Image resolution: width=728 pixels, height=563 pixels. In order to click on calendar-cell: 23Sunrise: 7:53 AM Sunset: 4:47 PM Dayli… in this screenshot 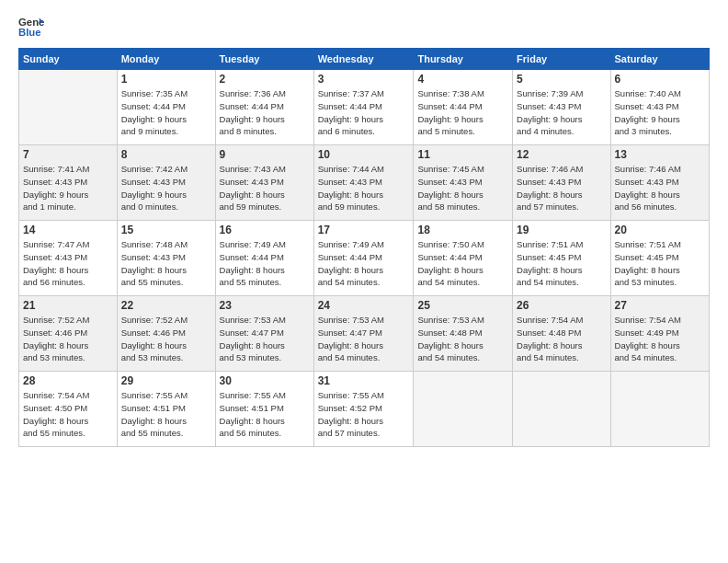, I will do `click(265, 334)`.